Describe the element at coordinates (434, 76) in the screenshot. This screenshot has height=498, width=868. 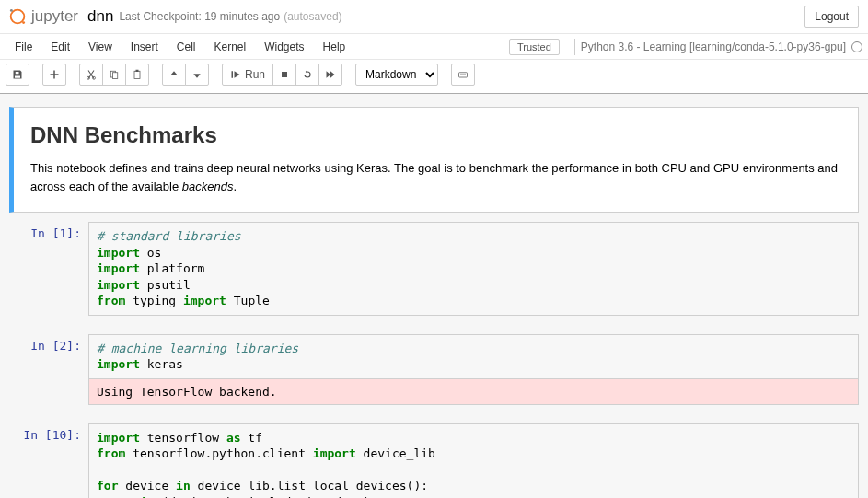
I see `toolbar: Run Markdown` at that location.